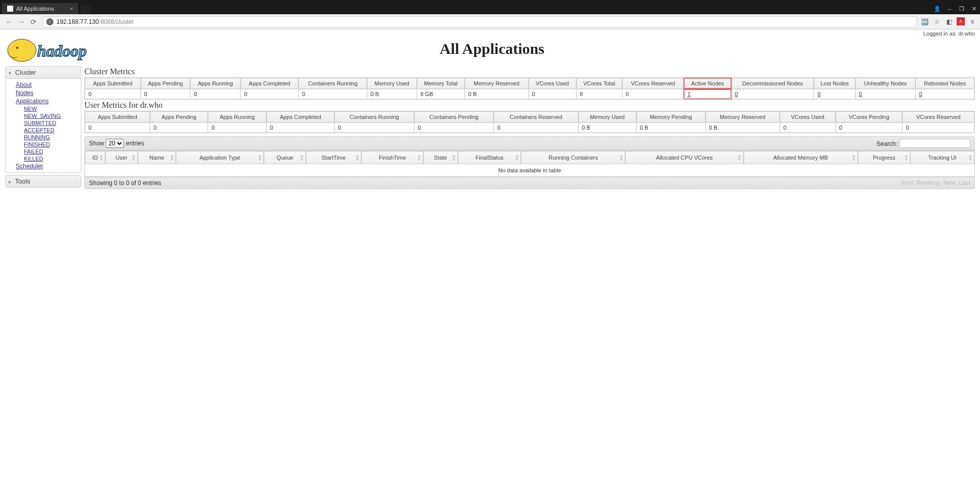 The image size is (980, 487). What do you see at coordinates (332, 94) in the screenshot?
I see `td-containers-running: 0` at bounding box center [332, 94].